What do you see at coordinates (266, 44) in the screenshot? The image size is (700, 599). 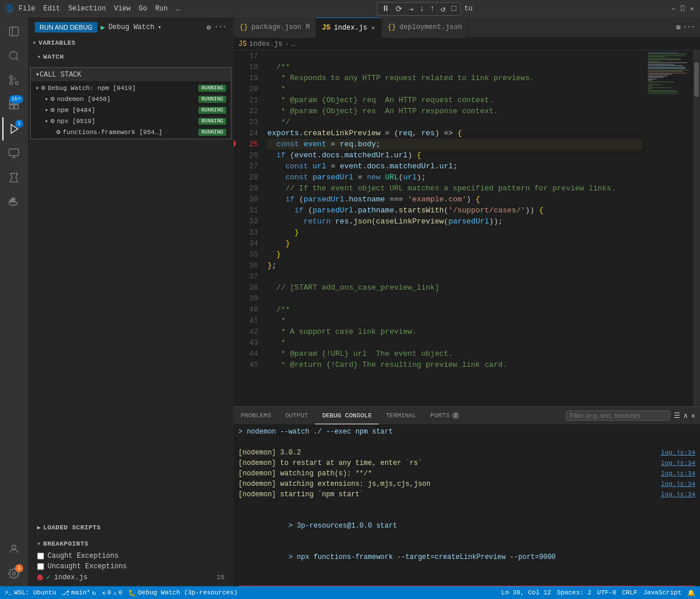 I see `breadcrumb-file: index.js` at bounding box center [266, 44].